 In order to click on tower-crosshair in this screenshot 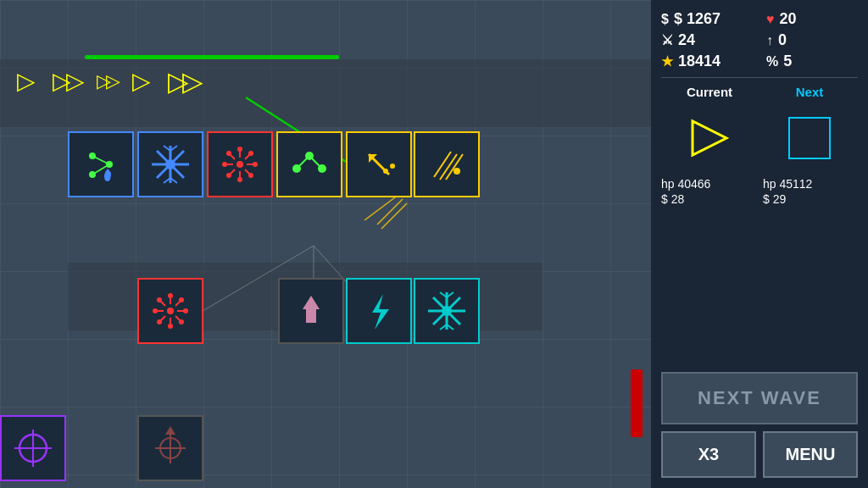, I will do `click(33, 448)`.